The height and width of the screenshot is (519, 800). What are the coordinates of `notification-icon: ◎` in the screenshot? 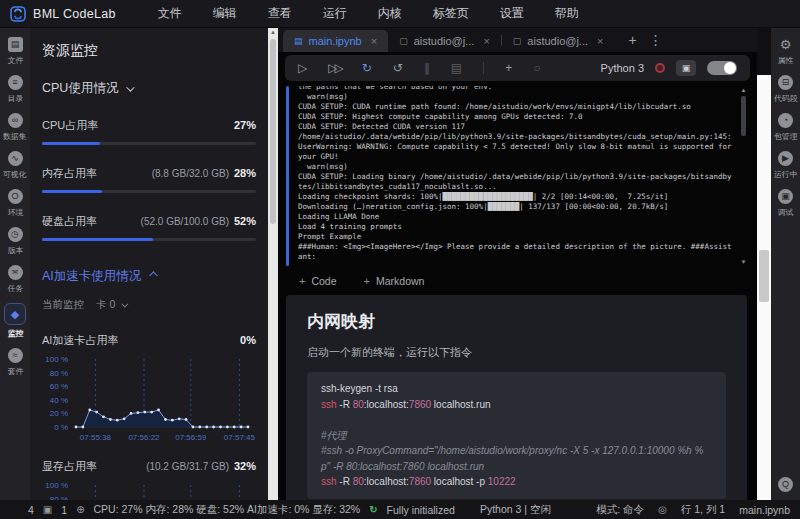 It's located at (662, 510).